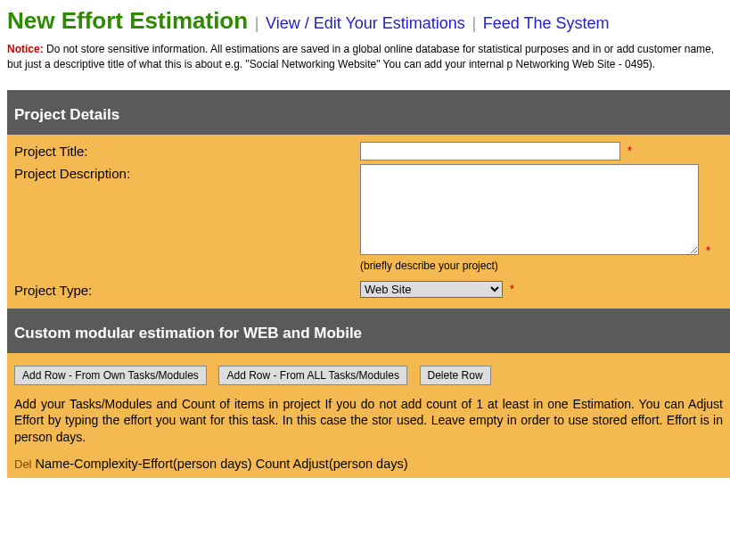 The height and width of the screenshot is (560, 730). Describe the element at coordinates (25, 49) in the screenshot. I see `notice-label: Notice:` at that location.